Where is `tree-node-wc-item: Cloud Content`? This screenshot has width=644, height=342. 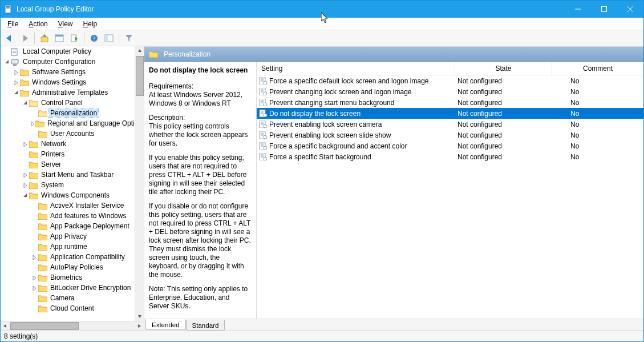
tree-node-wc-item: Cloud Content is located at coordinates (67, 308).